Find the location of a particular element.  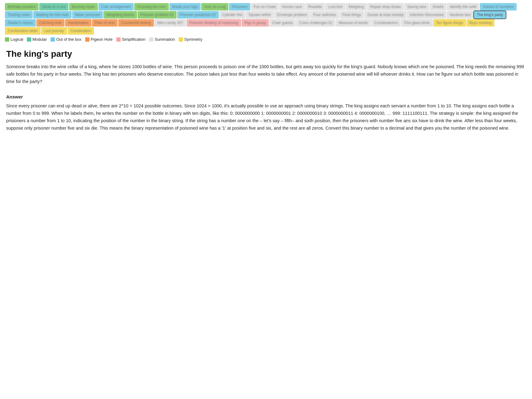

tag-item: Break your legs is located at coordinates (185, 7).